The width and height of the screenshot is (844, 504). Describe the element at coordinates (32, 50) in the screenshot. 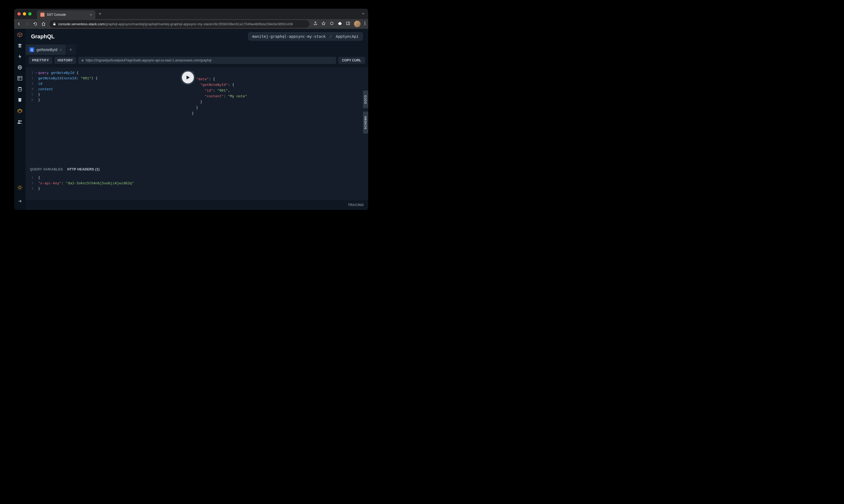

I see `query-type-badge: Q` at that location.